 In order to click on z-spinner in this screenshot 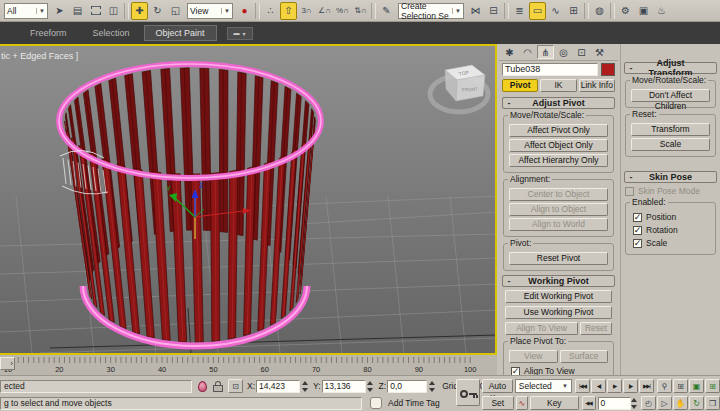, I will do `click(432, 386)`.